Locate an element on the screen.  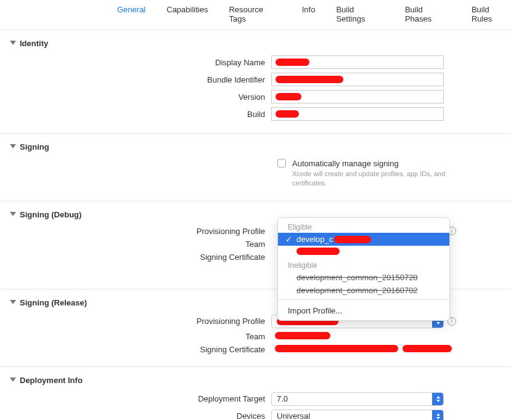
popup-item: development_common_20150728 is located at coordinates (364, 277).